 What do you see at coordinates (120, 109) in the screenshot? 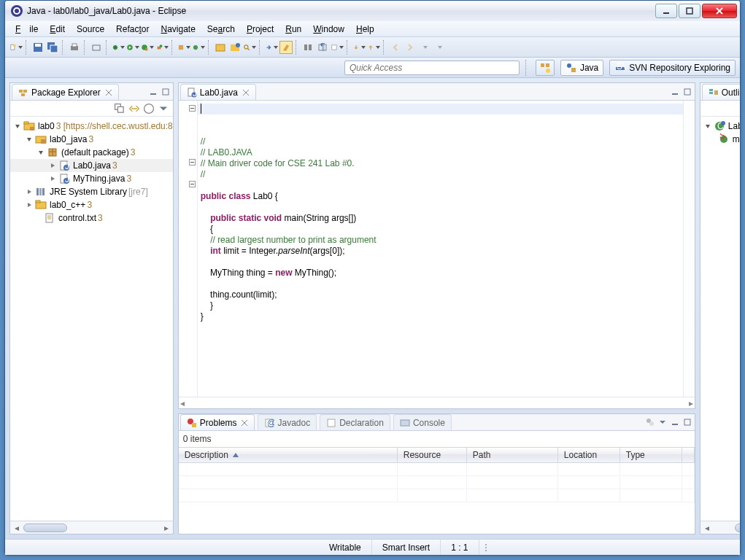
I see `collapse-all-icon` at bounding box center [120, 109].